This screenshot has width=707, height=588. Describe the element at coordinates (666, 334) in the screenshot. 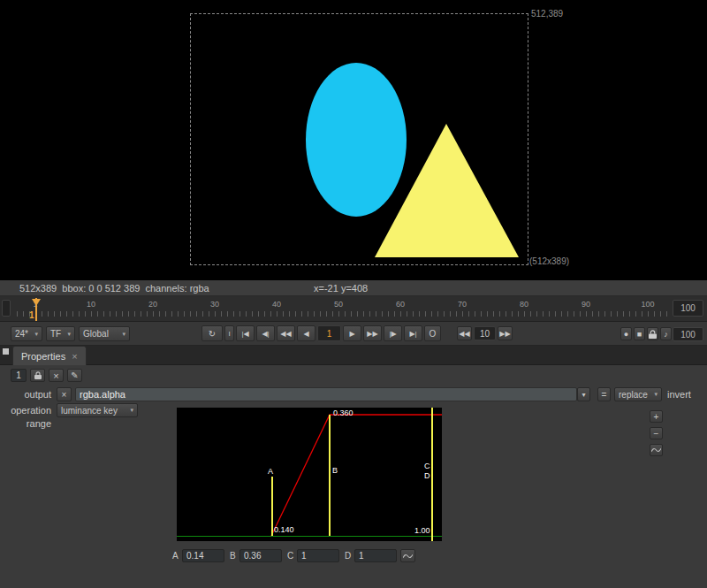

I see `audio-icon: ♪` at that location.